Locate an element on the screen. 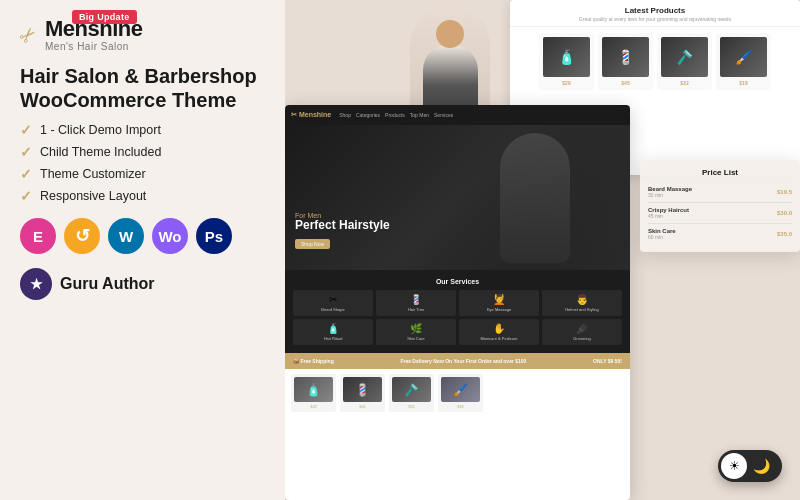 The width and height of the screenshot is (800, 500). logo-subtitle: Men's Hair Salon is located at coordinates (94, 46).